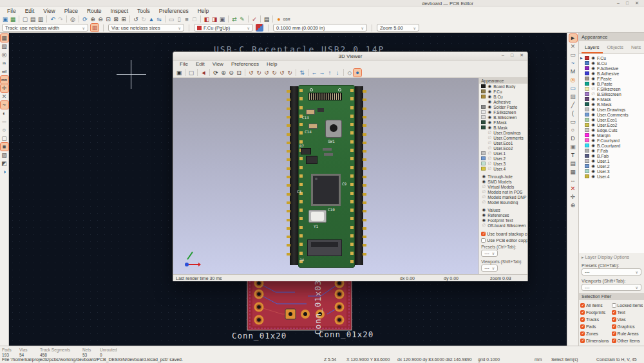 This screenshot has width=644, height=363. What do you see at coordinates (573, 205) in the screenshot?
I see `drill-origin-icon: ⊕` at bounding box center [573, 205].